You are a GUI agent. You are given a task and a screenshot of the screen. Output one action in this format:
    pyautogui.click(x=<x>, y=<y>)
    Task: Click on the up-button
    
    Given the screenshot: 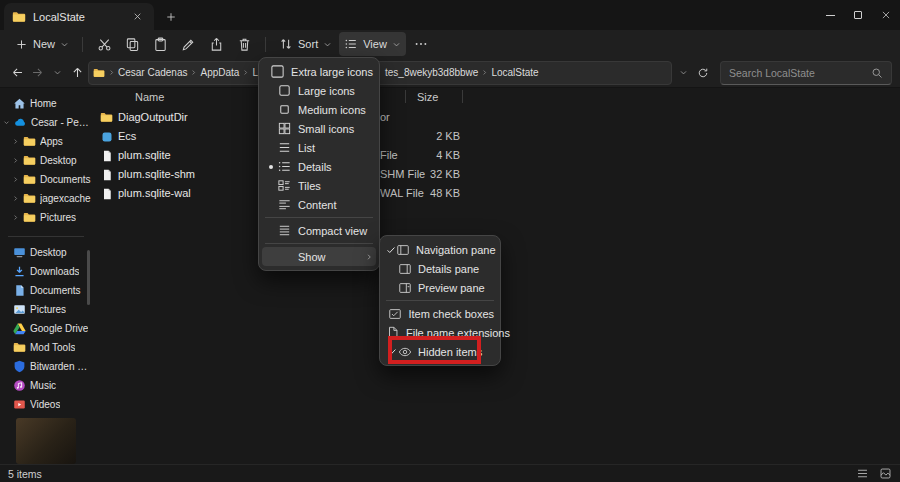 What is the action you would take?
    pyautogui.click(x=77, y=73)
    